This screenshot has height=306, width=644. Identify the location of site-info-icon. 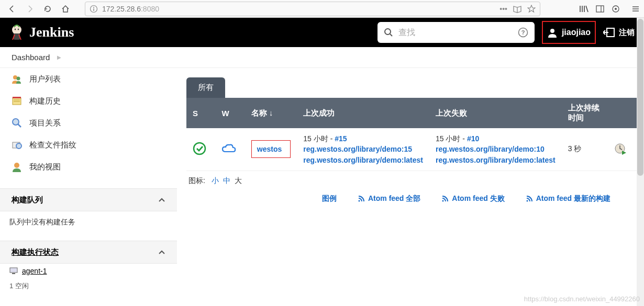
(94, 9).